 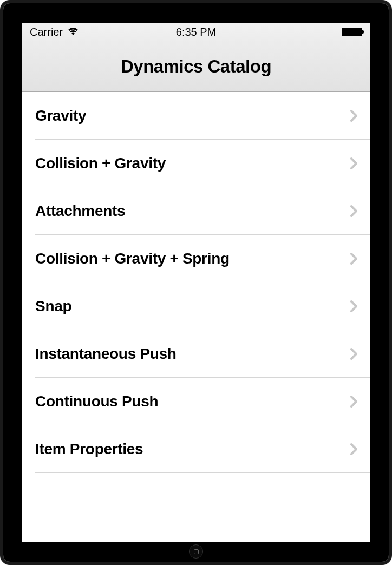 I want to click on page-title: Dynamics Catalog, so click(x=196, y=67).